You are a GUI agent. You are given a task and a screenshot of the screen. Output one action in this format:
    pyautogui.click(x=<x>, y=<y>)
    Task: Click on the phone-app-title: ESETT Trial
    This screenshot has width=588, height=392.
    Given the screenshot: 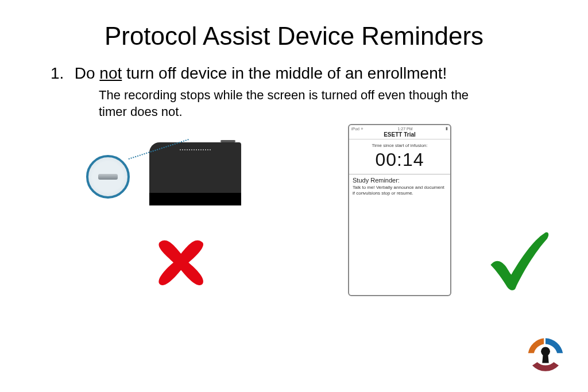 What is the action you would take?
    pyautogui.click(x=400, y=135)
    